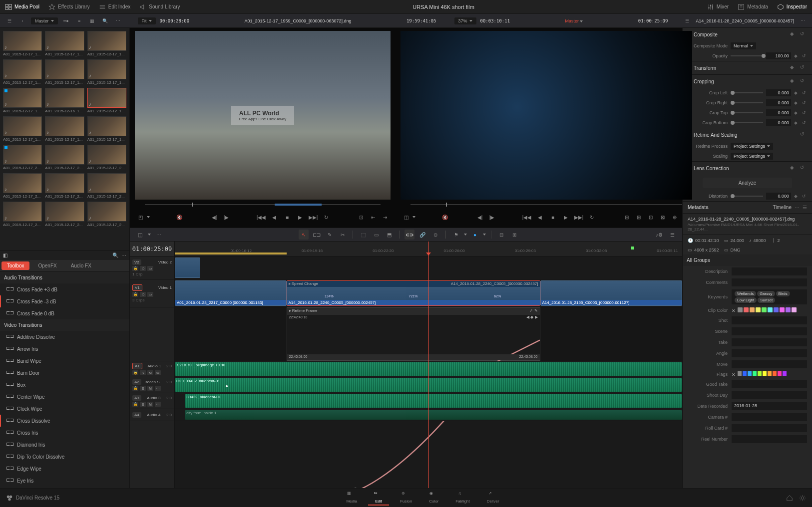  What do you see at coordinates (465, 21) in the screenshot?
I see `viewer-zoom-dropdown: 37%` at bounding box center [465, 21].